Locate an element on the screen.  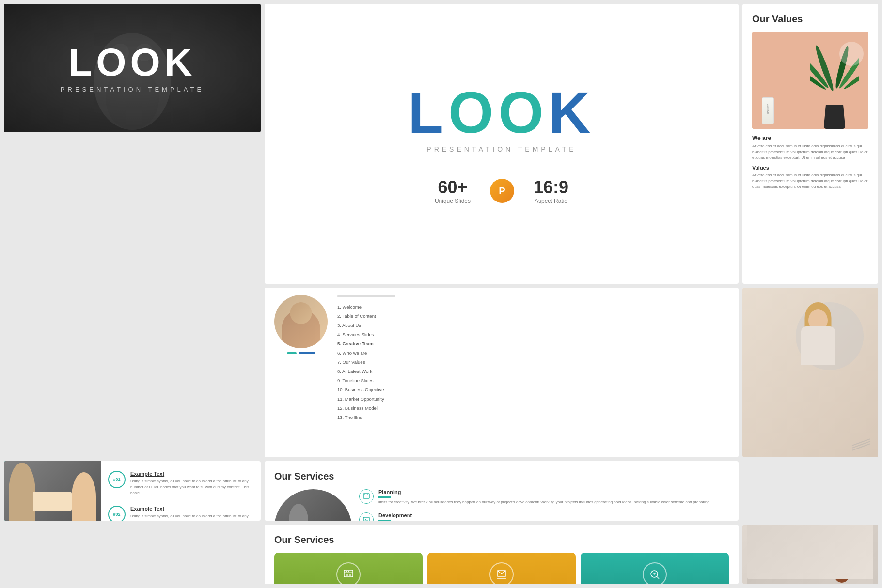
development-accent is located at coordinates (385, 520).